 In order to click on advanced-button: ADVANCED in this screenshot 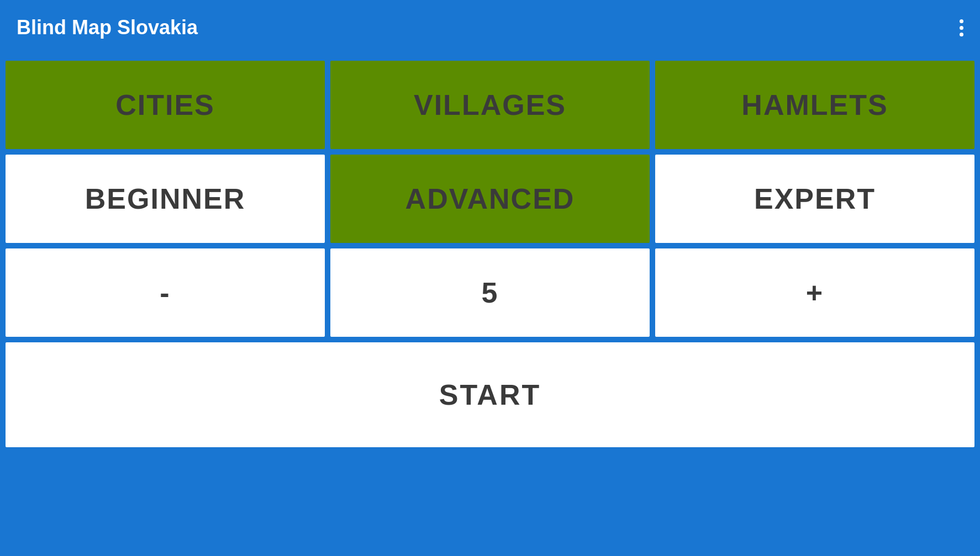, I will do `click(490, 199)`.